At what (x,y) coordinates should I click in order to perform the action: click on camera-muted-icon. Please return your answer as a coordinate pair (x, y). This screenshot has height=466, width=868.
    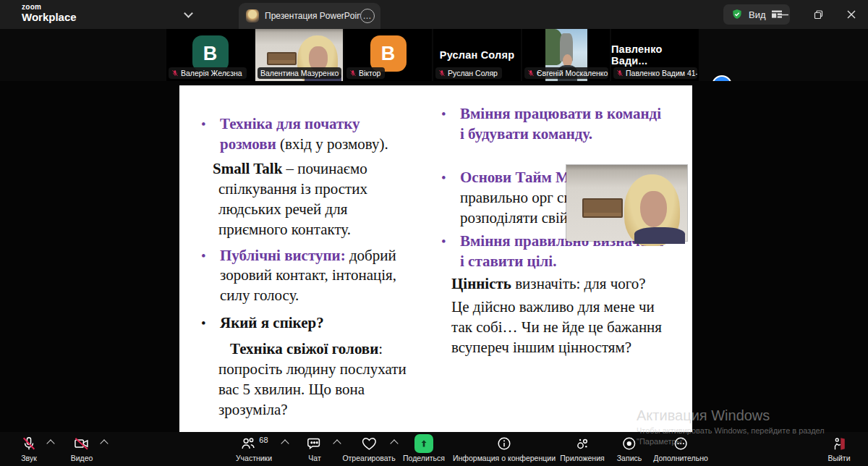
    Looking at the image, I should click on (82, 444).